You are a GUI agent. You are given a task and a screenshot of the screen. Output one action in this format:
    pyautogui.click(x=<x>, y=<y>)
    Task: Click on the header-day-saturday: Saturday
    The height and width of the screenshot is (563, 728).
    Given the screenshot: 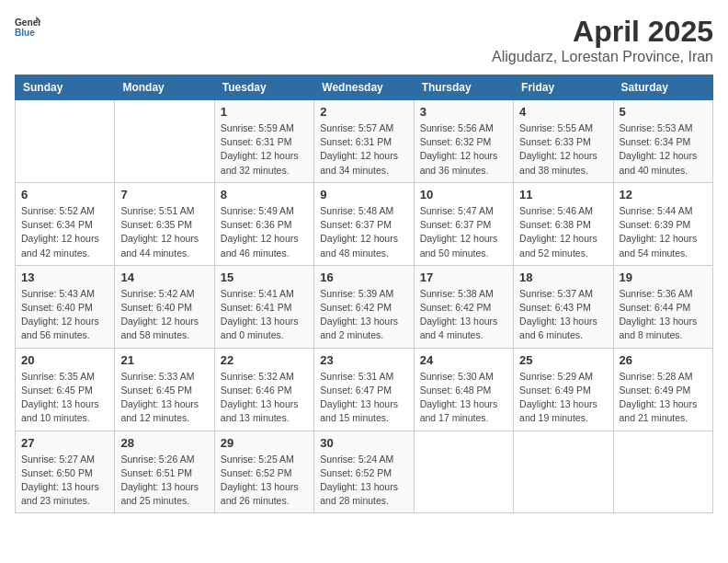 What is the action you would take?
    pyautogui.click(x=663, y=88)
    